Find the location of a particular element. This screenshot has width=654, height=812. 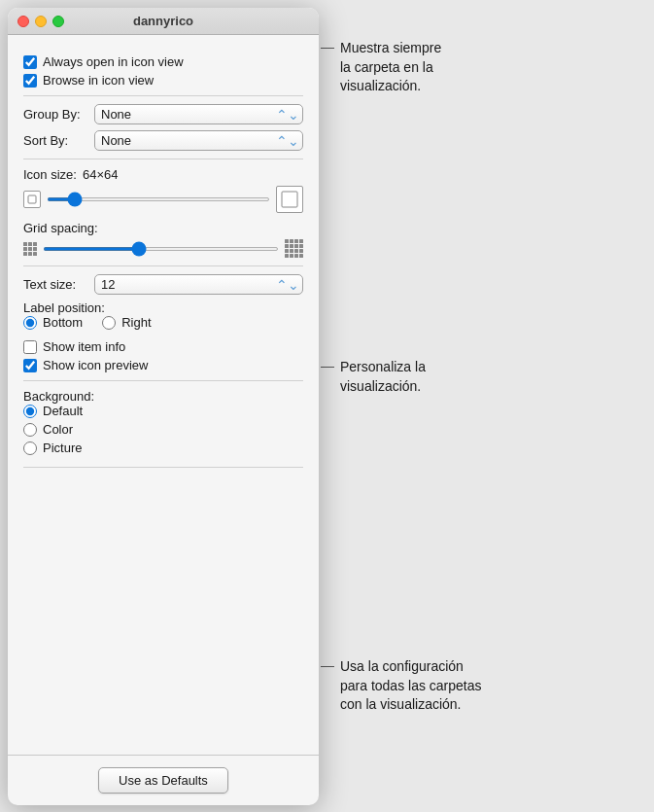

grid-large-icon is located at coordinates (293, 249).